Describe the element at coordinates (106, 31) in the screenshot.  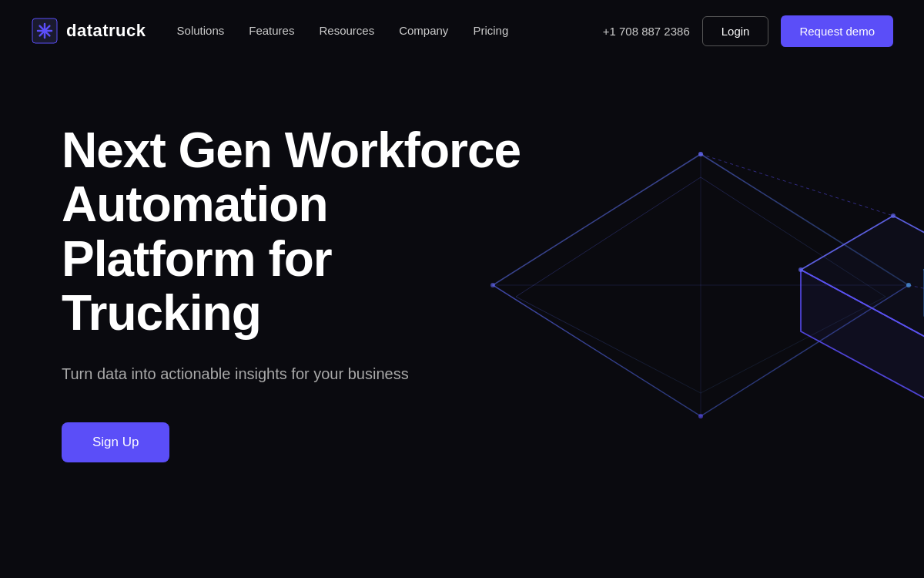
I see `logo-text: datatruck` at that location.